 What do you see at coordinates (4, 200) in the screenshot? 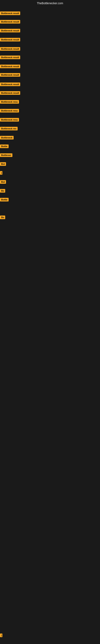
I see `bottleneck-result-badge-22: Bottle` at bounding box center [4, 200].